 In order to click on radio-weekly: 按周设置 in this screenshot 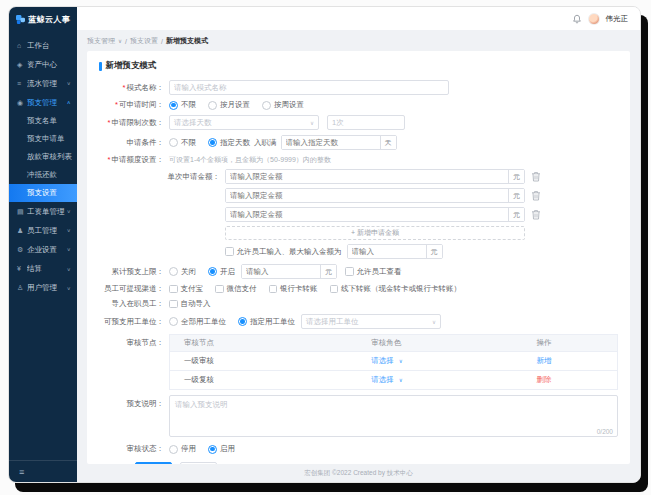, I will do `click(283, 105)`.